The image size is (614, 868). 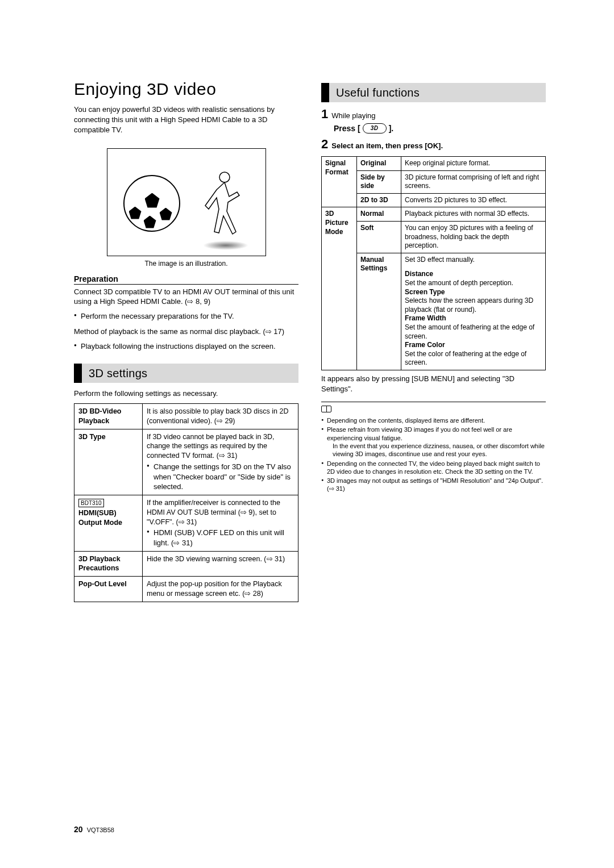 I want to click on 3d-button-icon: 3D, so click(x=375, y=128).